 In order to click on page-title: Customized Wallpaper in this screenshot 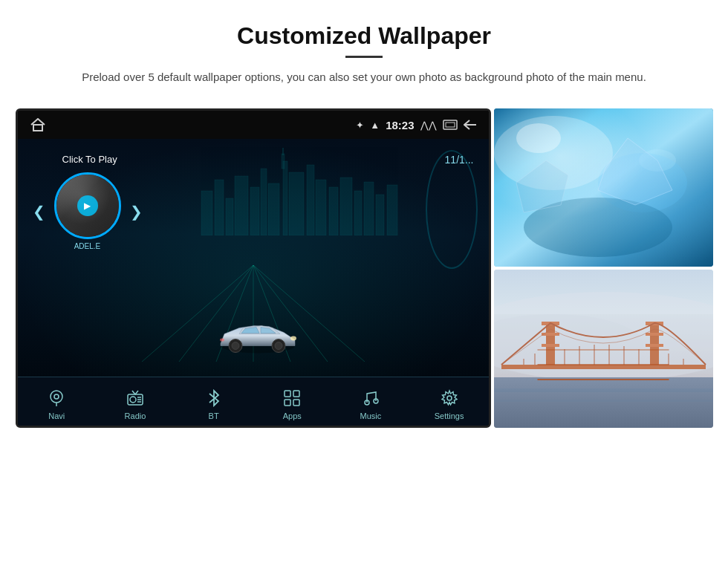, I will do `click(364, 36)`.